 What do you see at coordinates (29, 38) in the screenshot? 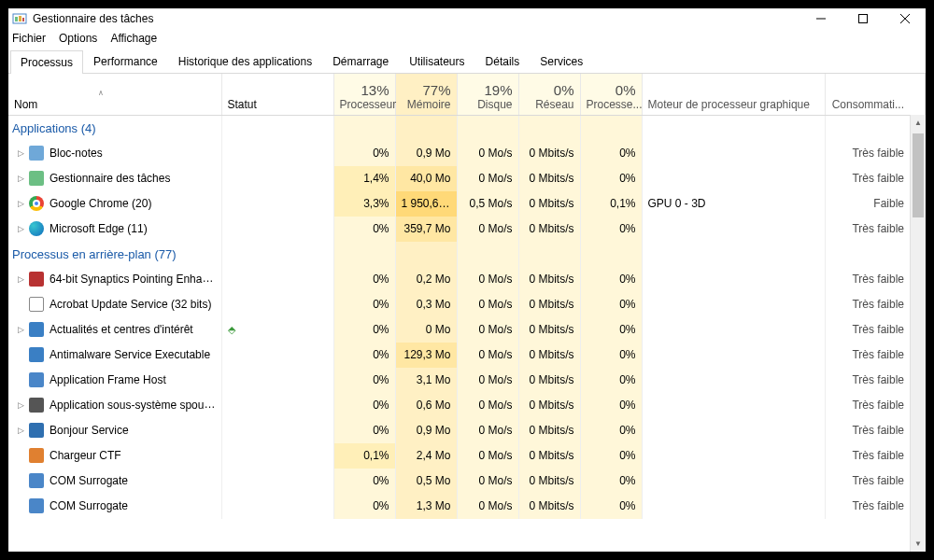
I see `menu-file: Fichier` at bounding box center [29, 38].